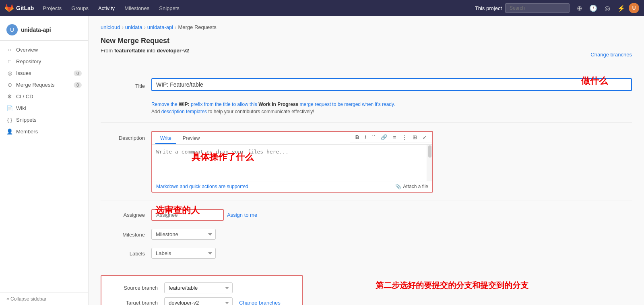 The image size is (644, 305). Describe the element at coordinates (80, 8) in the screenshot. I see `nav-groups: Groups` at that location.